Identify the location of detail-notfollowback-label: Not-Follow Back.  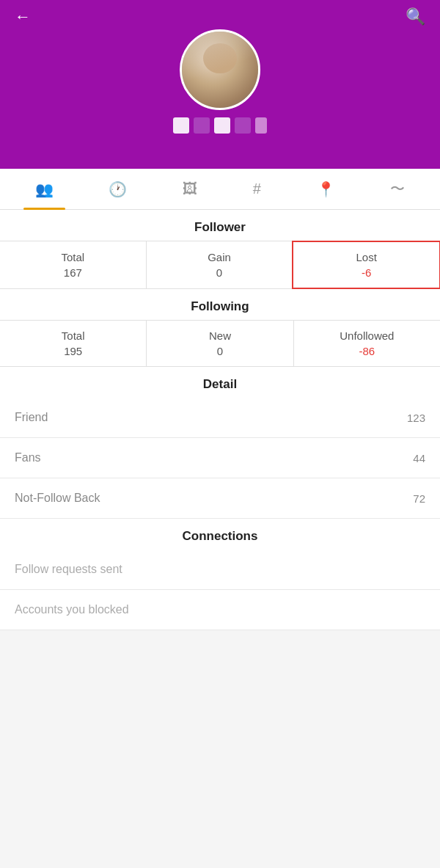
(57, 498).